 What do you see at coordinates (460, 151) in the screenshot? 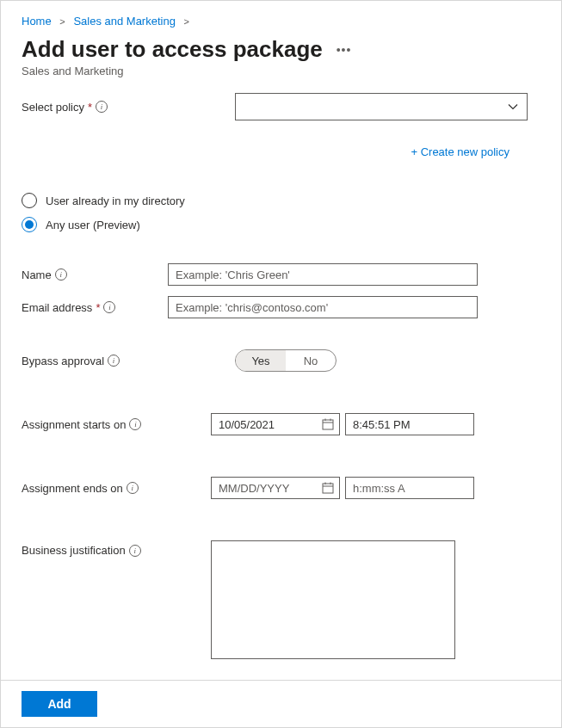
I see `create-new-policy-link: + Create new policy` at bounding box center [460, 151].